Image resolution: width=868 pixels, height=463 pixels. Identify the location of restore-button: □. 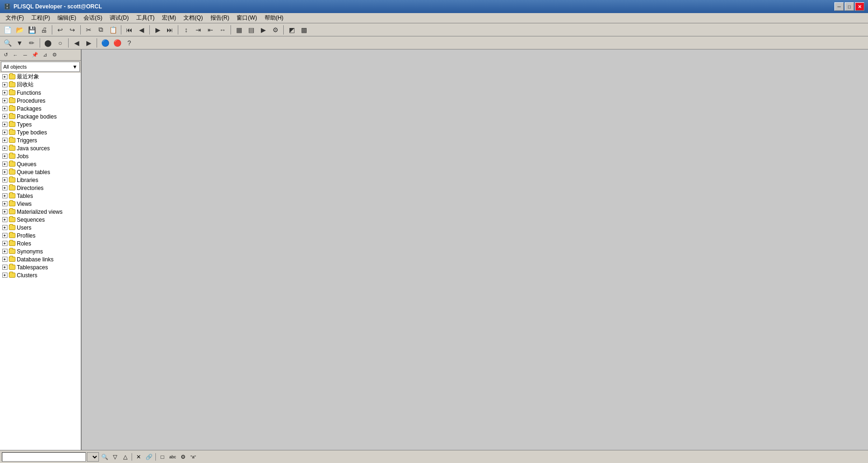
(849, 7).